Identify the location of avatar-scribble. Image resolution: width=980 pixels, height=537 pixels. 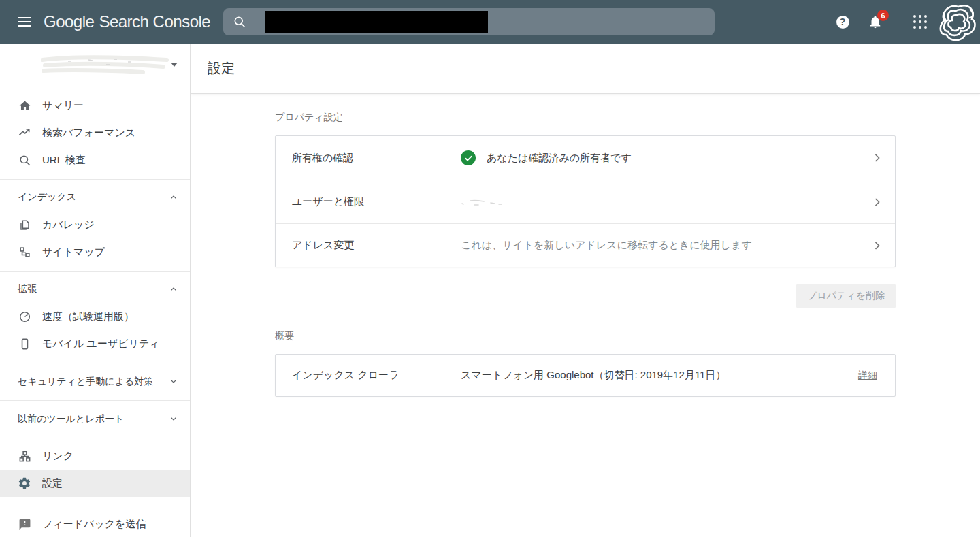
(957, 22).